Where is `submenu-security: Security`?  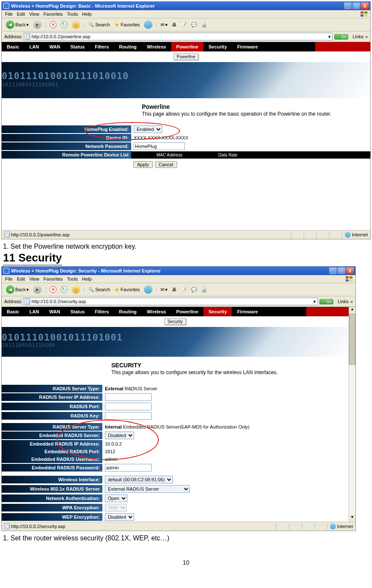
submenu-security: Security is located at coordinates (175, 321).